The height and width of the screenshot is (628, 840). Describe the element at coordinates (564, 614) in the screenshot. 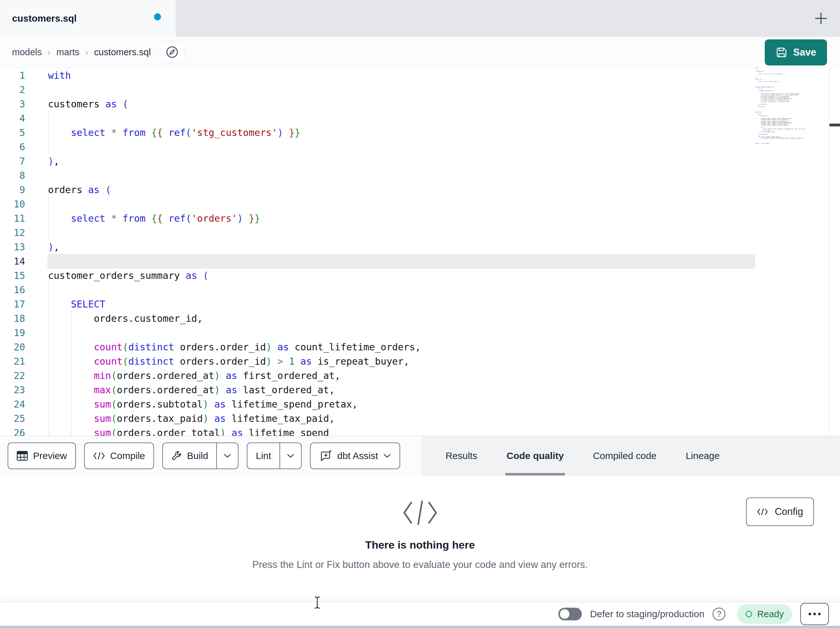

I see `toggle-knob` at that location.